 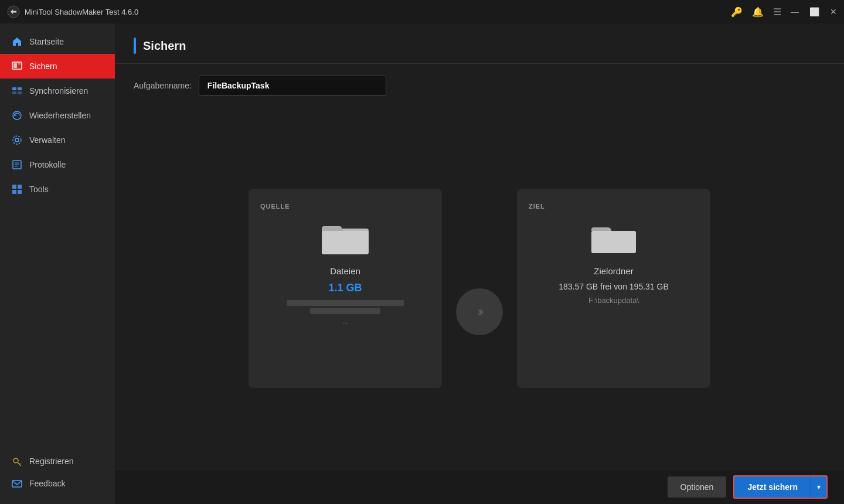 What do you see at coordinates (614, 287) in the screenshot?
I see `dest-free-info: 183.57 GB frei von 195.31 GB` at bounding box center [614, 287].